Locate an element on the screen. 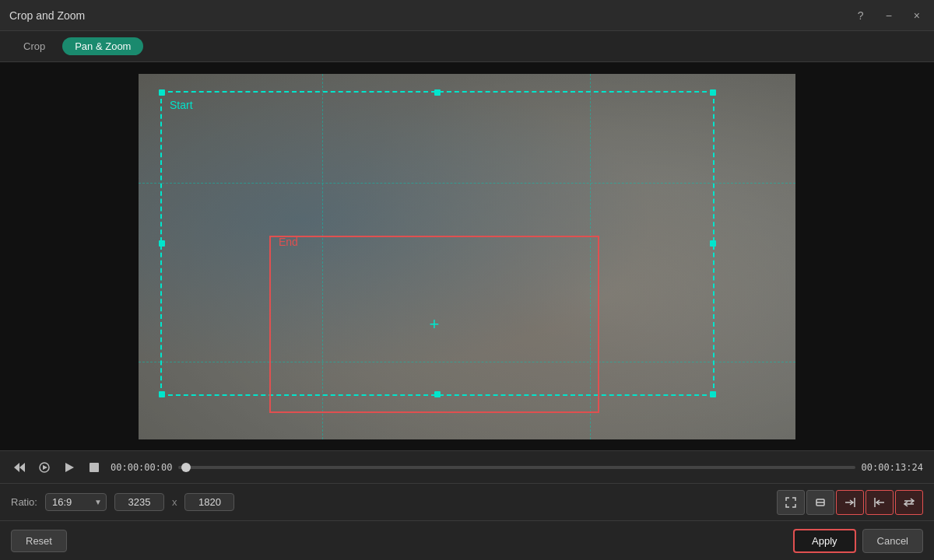 Image resolution: width=934 pixels, height=560 pixels. play-button is located at coordinates (69, 467).